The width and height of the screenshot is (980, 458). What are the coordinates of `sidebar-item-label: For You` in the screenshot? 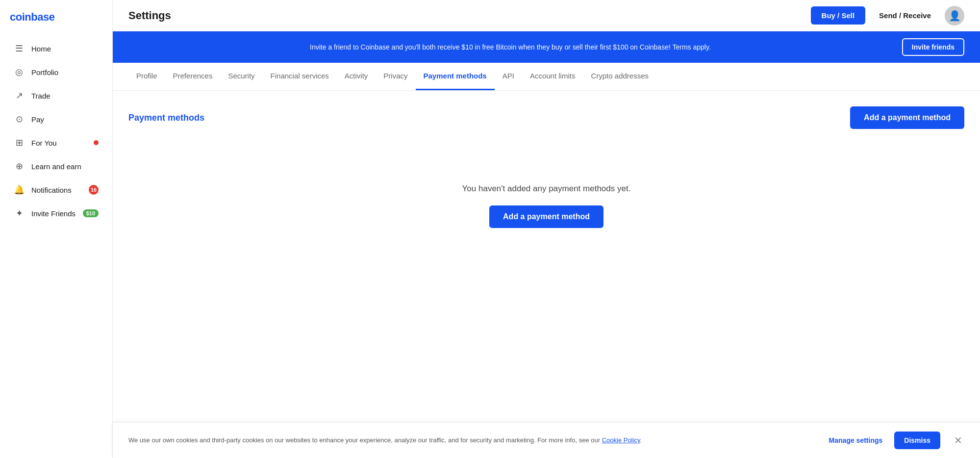 It's located at (44, 143).